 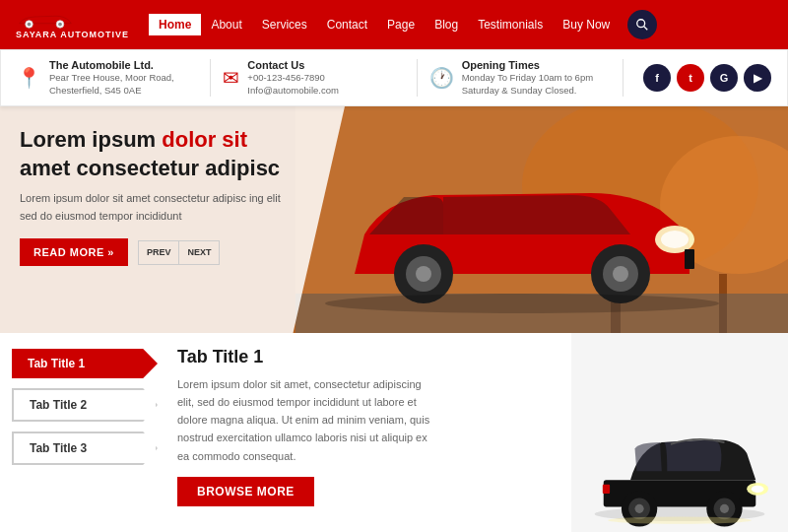 What do you see at coordinates (30, 78) in the screenshot?
I see `location-icon: 📍` at bounding box center [30, 78].